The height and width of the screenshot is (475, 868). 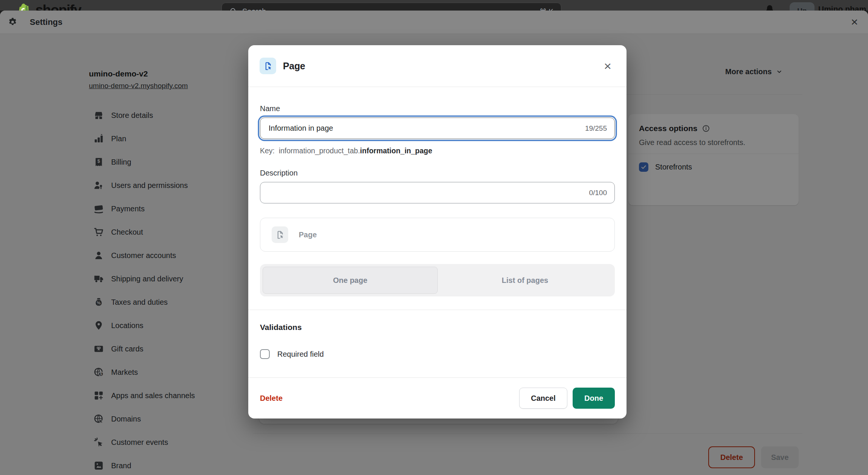 I want to click on validations-title: Validations, so click(x=437, y=327).